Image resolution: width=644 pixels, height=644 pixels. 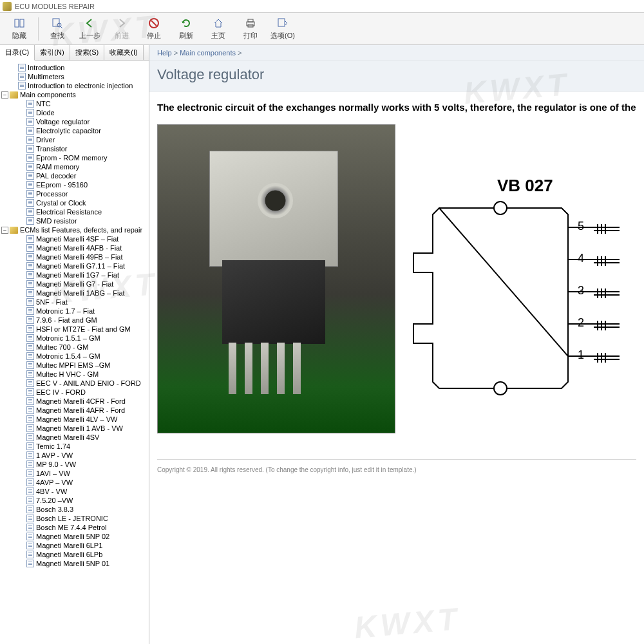 What do you see at coordinates (75, 302) in the screenshot?
I see `tree-item: 5NF - Fiat` at bounding box center [75, 302].